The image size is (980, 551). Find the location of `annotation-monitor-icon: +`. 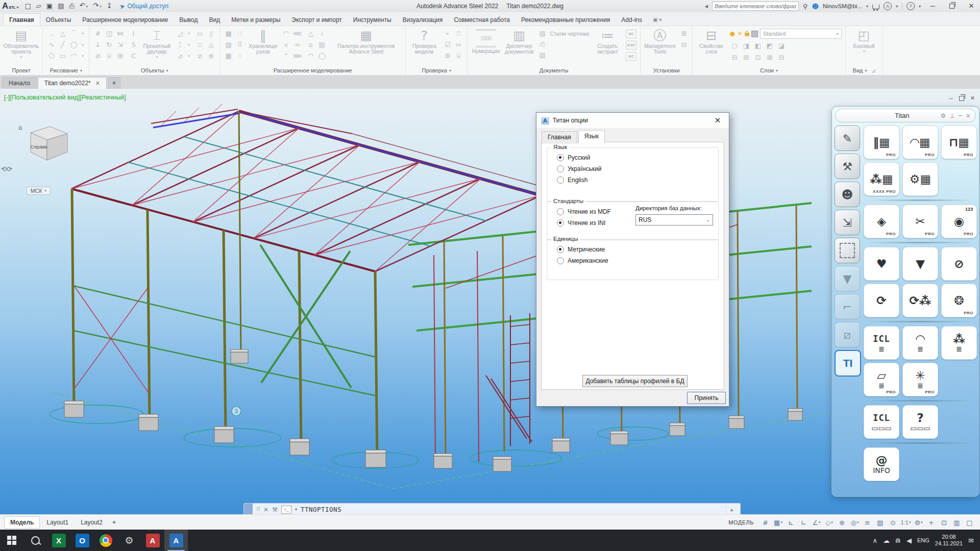

annotation-monitor-icon: + is located at coordinates (931, 522).